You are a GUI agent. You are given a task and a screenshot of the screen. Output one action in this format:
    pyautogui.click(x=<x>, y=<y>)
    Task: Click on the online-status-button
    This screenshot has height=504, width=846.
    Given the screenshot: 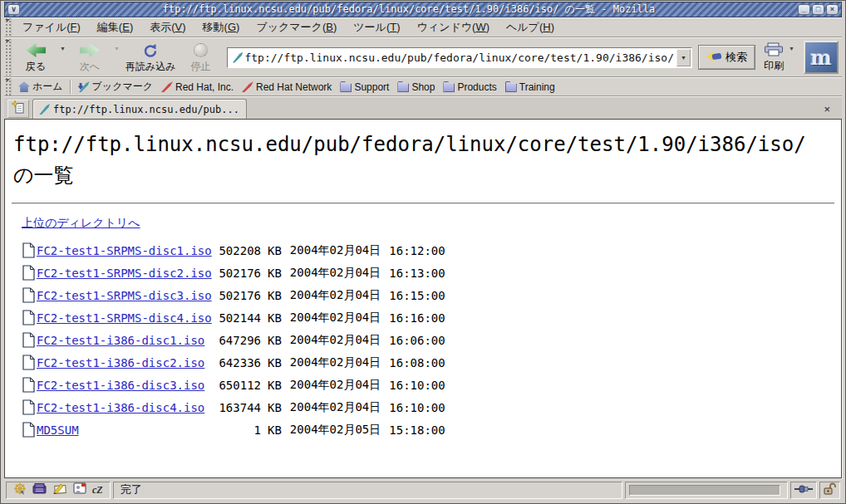 What is the action you would take?
    pyautogui.click(x=804, y=490)
    